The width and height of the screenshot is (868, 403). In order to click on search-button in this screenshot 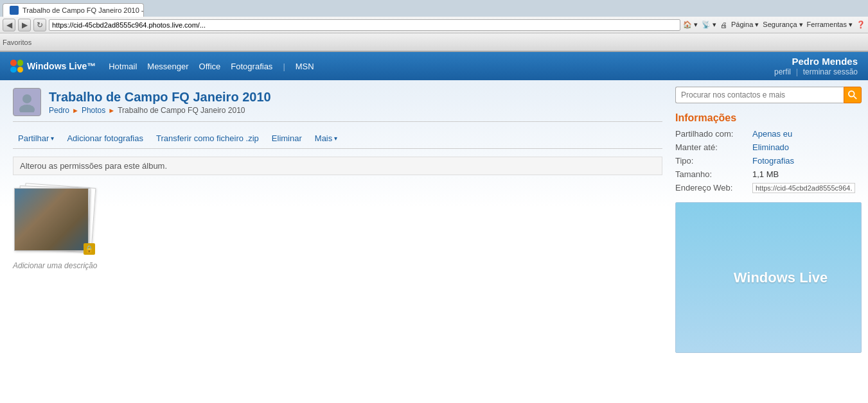, I will do `click(853, 95)`.